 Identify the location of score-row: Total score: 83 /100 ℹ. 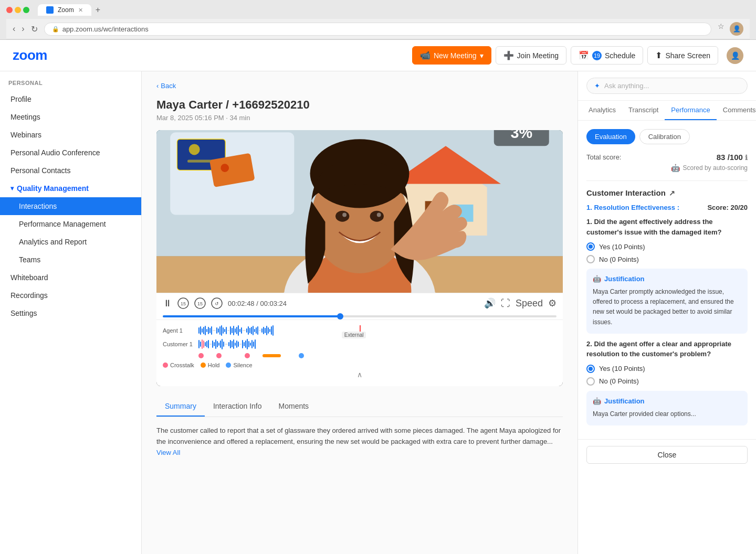
(667, 157).